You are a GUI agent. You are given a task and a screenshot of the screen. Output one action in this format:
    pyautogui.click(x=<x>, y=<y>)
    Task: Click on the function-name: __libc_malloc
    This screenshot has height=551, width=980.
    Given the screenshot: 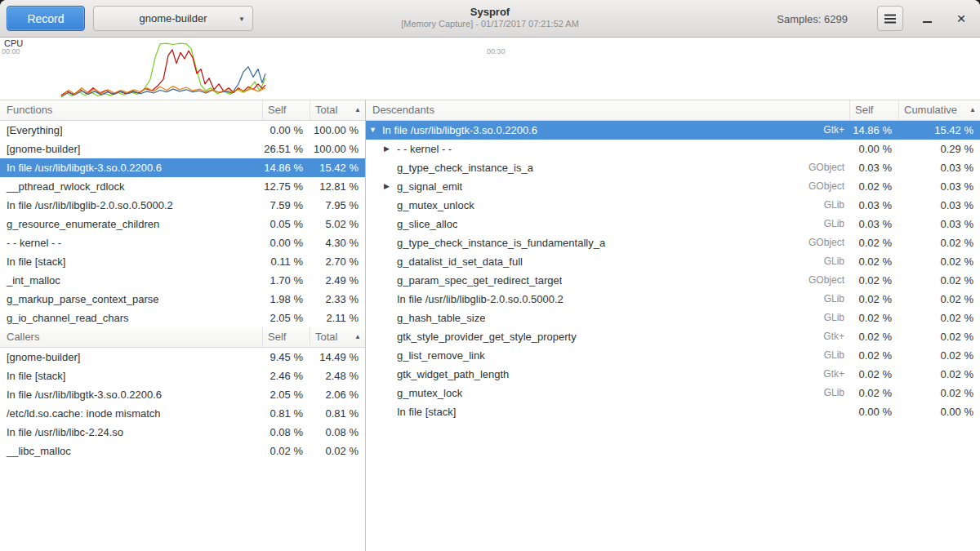 What is the action you would take?
    pyautogui.click(x=131, y=451)
    